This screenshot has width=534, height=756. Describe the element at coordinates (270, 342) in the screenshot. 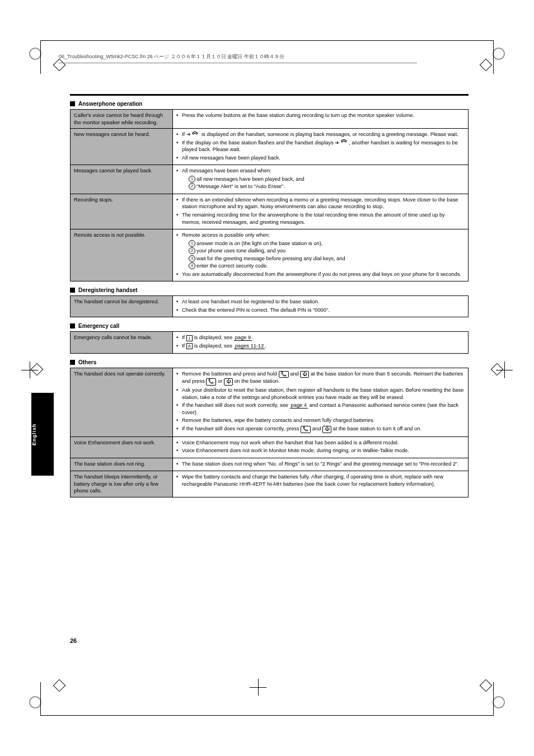

I see `table-row: Emergency calls cannot be made.If 1 is d…` at that location.